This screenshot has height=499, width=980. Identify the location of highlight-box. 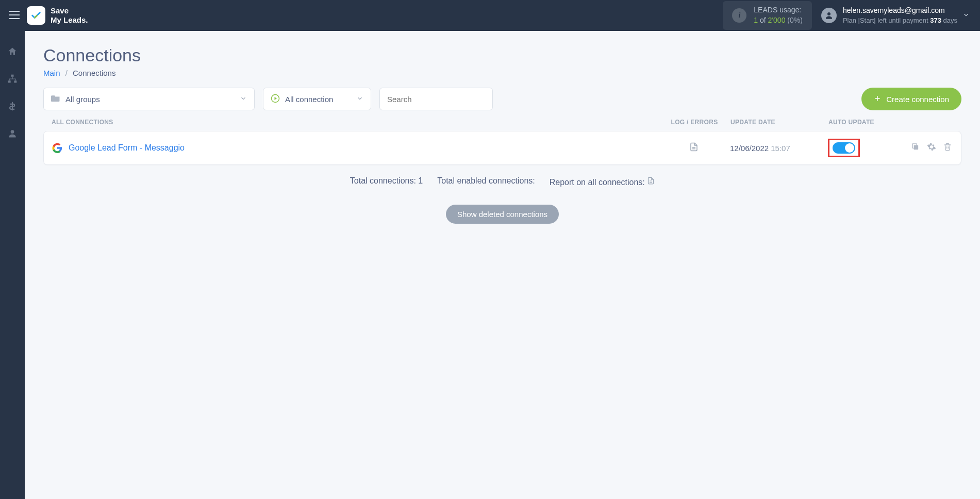
(844, 148).